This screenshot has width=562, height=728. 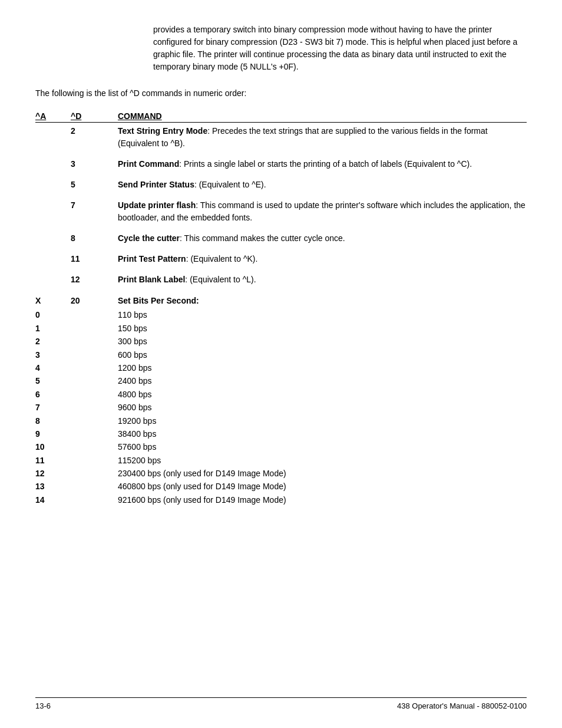 I want to click on bps-row: 0 110 bps, so click(x=281, y=315).